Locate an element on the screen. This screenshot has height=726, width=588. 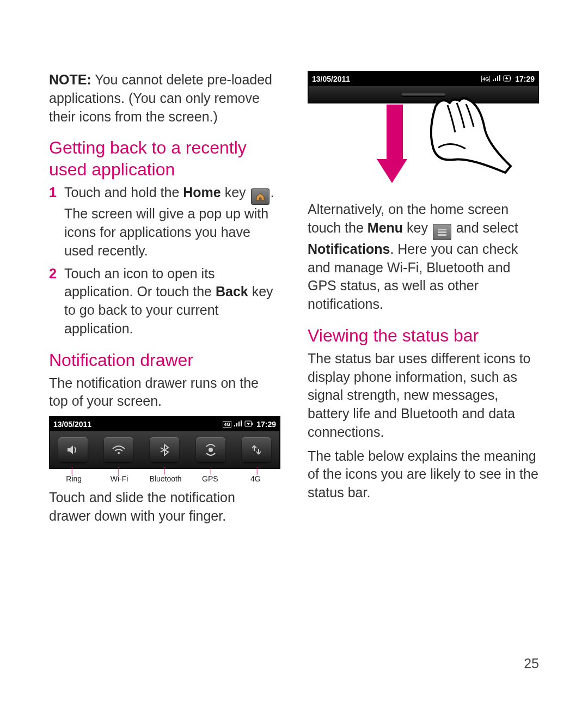
fourg-toggle is located at coordinates (256, 450).